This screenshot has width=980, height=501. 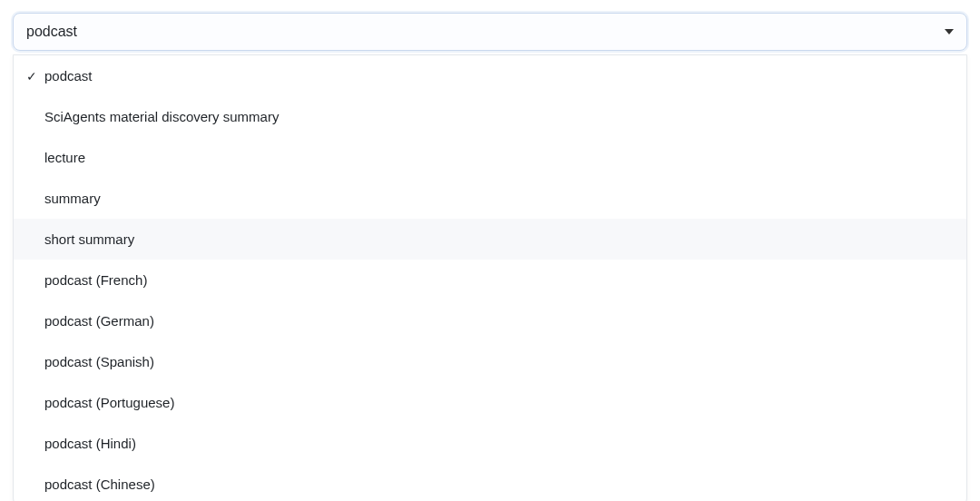 What do you see at coordinates (490, 403) in the screenshot?
I see `combobox-option: podcast (Portuguese)` at bounding box center [490, 403].